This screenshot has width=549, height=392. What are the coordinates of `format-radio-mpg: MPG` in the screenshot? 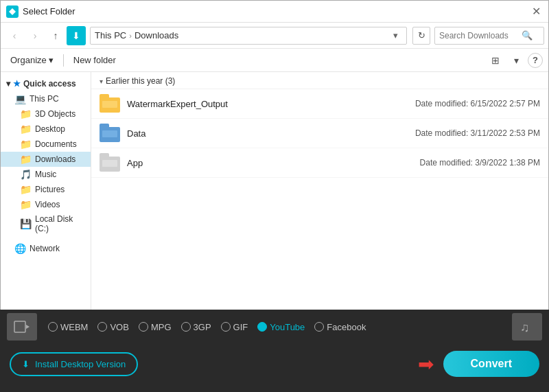 It's located at (155, 327).